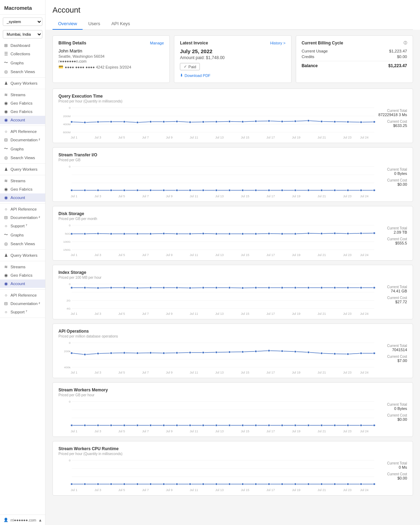  What do you see at coordinates (233, 351) in the screenshot?
I see `chart-section-api-operations: API OperationsPriced per million databas…` at bounding box center [233, 351].